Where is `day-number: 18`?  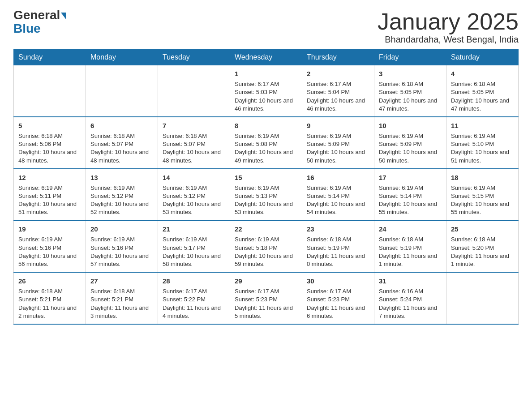 day-number: 18 is located at coordinates (482, 177).